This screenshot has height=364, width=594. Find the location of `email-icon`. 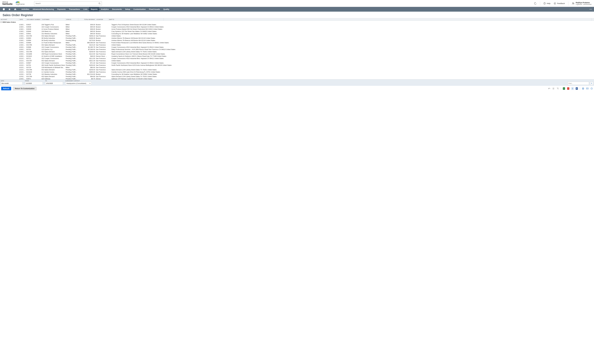

email-icon is located at coordinates (587, 89).